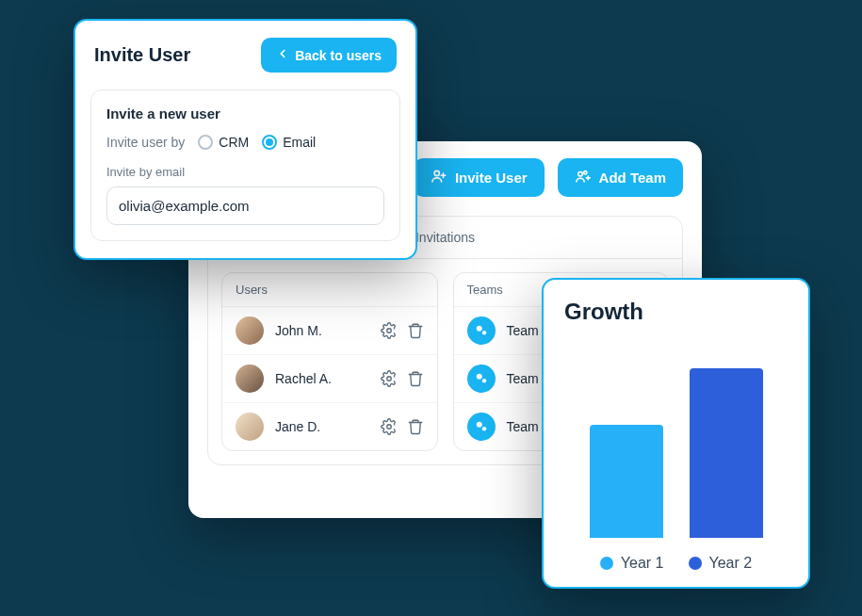 The width and height of the screenshot is (862, 616). What do you see at coordinates (632, 563) in the screenshot?
I see `legend-item-year-1: Year 1` at bounding box center [632, 563].